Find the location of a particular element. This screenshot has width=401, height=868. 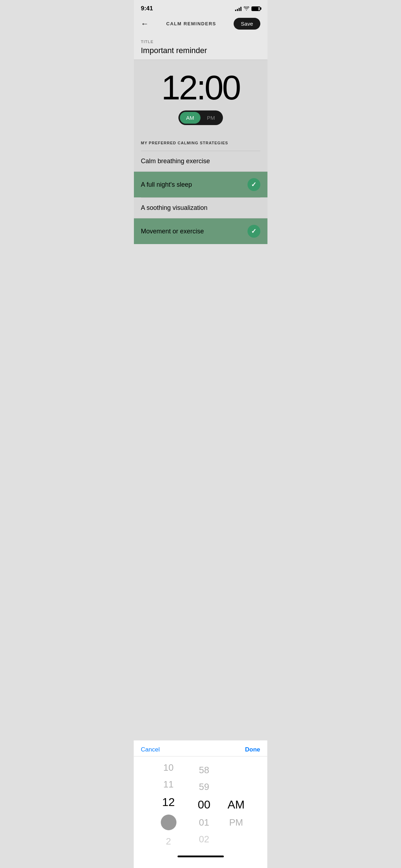

time-minutes: 00 is located at coordinates (222, 88).